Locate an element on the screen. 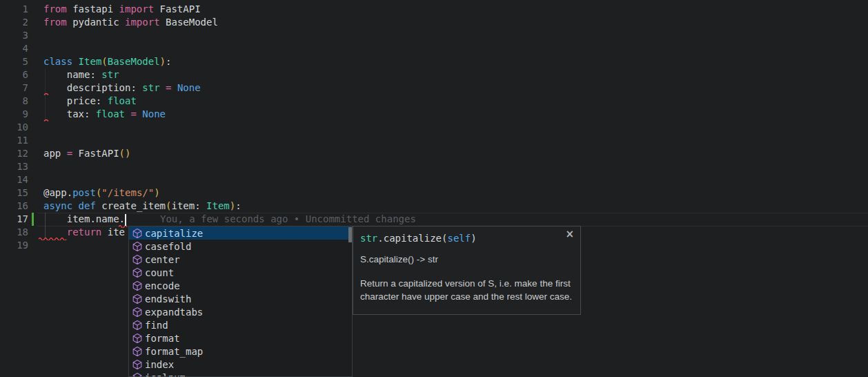 The height and width of the screenshot is (377, 868). docs-summary: S.capitalize() -> str is located at coordinates (466, 260).